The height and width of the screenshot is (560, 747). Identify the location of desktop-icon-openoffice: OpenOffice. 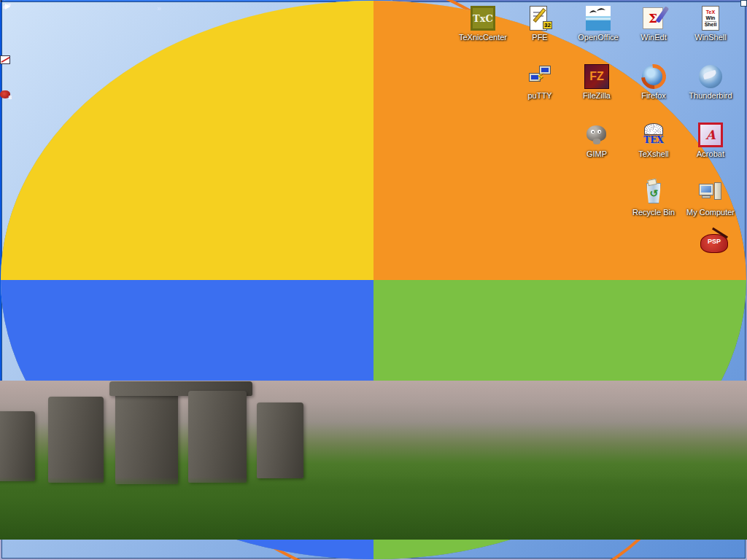
(598, 23).